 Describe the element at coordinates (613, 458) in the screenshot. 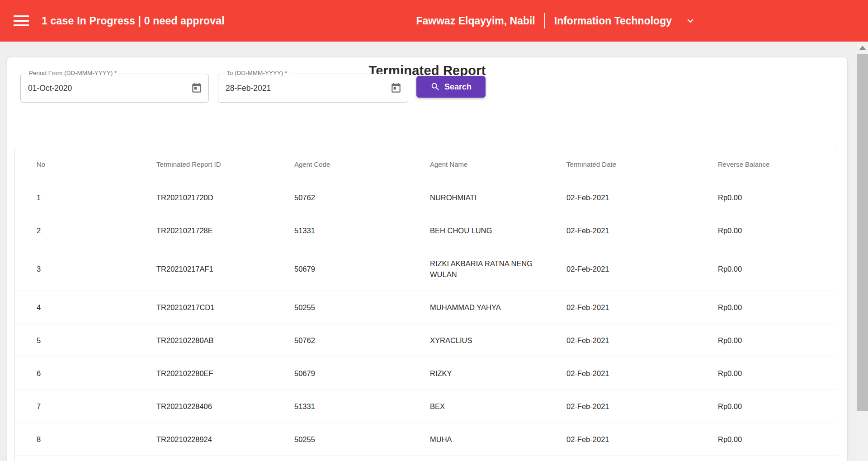

I see `cell-terminated-date: 05-Feb-2021` at that location.